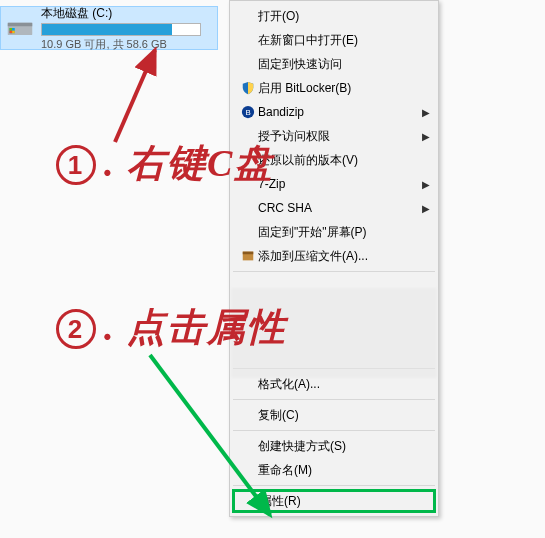 Image resolution: width=545 pixels, height=538 pixels. I want to click on menu-add-archive-label: 添加到压缩文件(A)..., so click(338, 256).